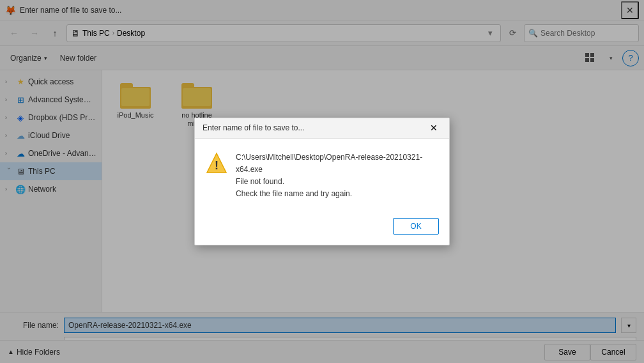 The width and height of the screenshot is (644, 363). I want to click on modal-message: C:\Users\Mitchell\Desktop\OpenRA-release…, so click(337, 176).